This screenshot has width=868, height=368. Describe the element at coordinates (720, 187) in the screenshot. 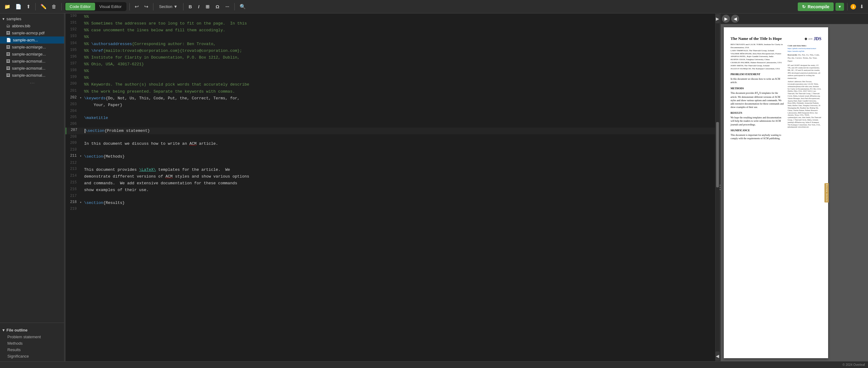

I see `panel-resize-handle` at that location.